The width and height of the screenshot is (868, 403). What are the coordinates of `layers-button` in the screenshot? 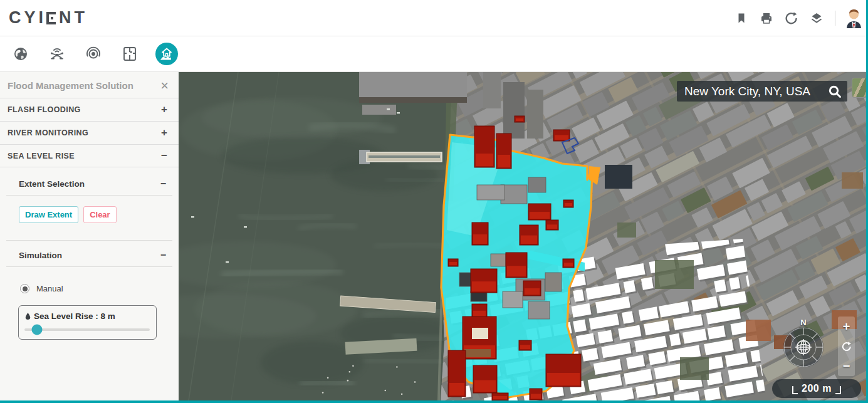 It's located at (817, 18).